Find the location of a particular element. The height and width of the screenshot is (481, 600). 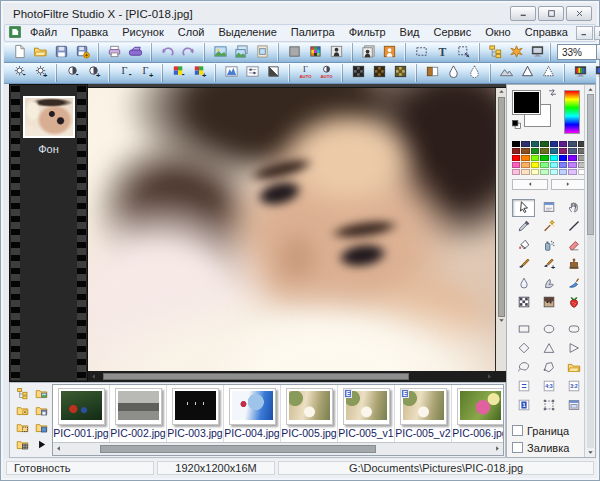

panel-scroll-thumb is located at coordinates (590, 165).